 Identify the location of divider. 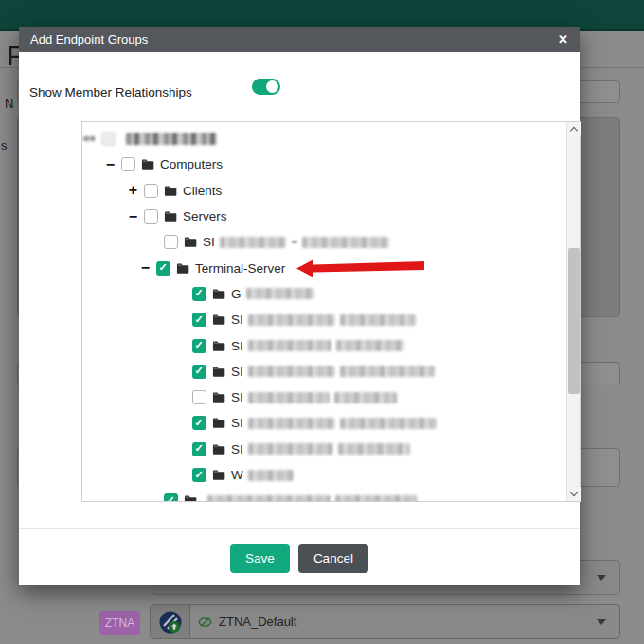
(299, 528).